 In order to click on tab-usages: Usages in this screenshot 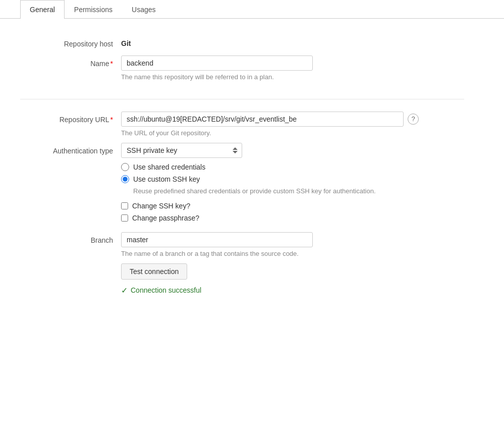, I will do `click(143, 9)`.